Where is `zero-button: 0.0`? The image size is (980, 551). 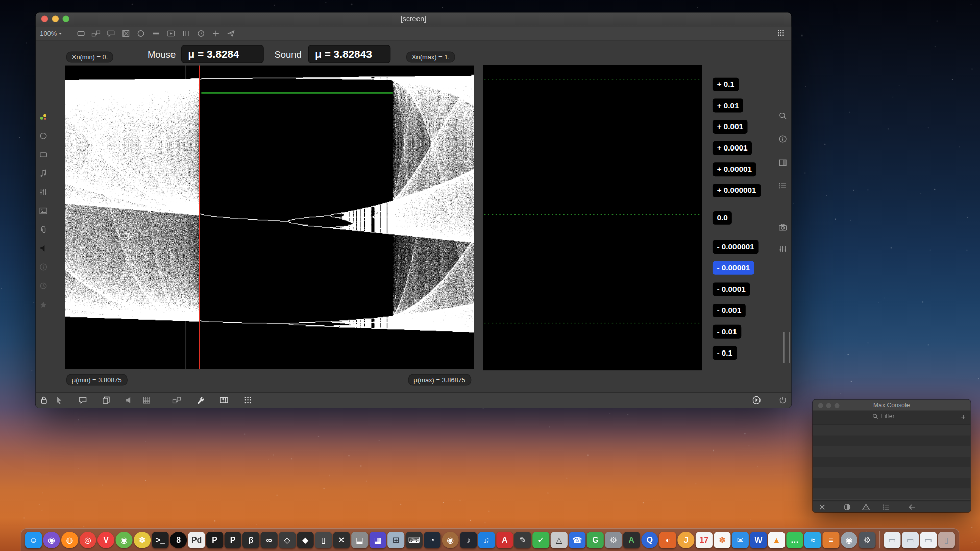 zero-button: 0.0 is located at coordinates (722, 218).